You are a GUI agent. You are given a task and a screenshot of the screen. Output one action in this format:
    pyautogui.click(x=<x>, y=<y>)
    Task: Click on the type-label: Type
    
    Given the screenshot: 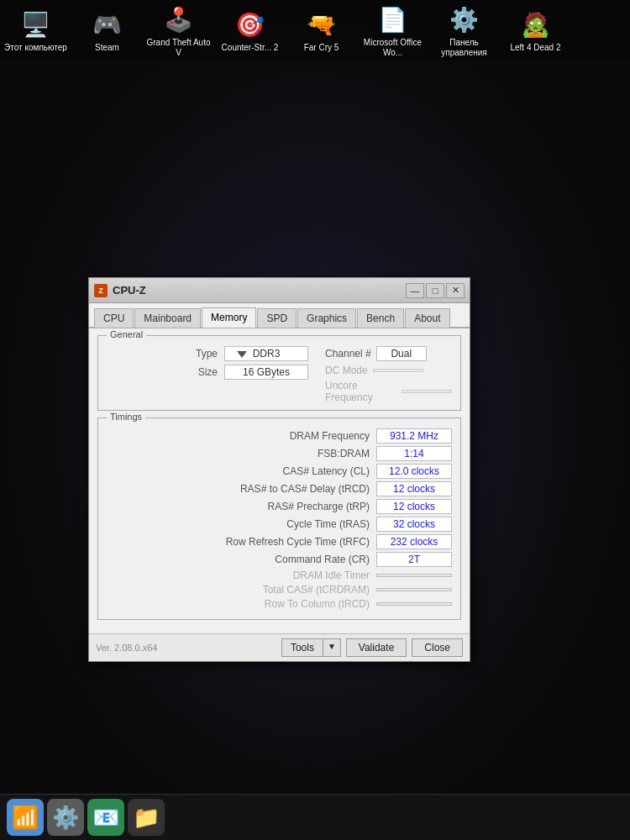 What is the action you would take?
    pyautogui.click(x=165, y=354)
    